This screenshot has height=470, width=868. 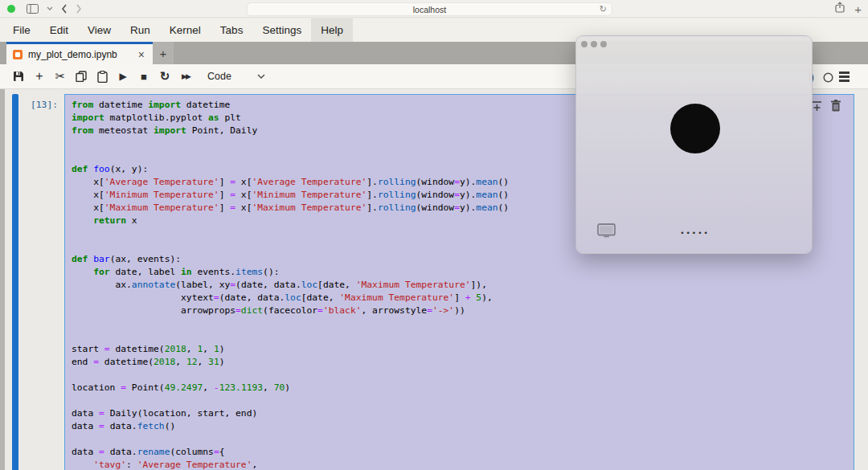 What do you see at coordinates (80, 53) in the screenshot?
I see `tab-notebook: my_plot_demo.ipynb ×` at bounding box center [80, 53].